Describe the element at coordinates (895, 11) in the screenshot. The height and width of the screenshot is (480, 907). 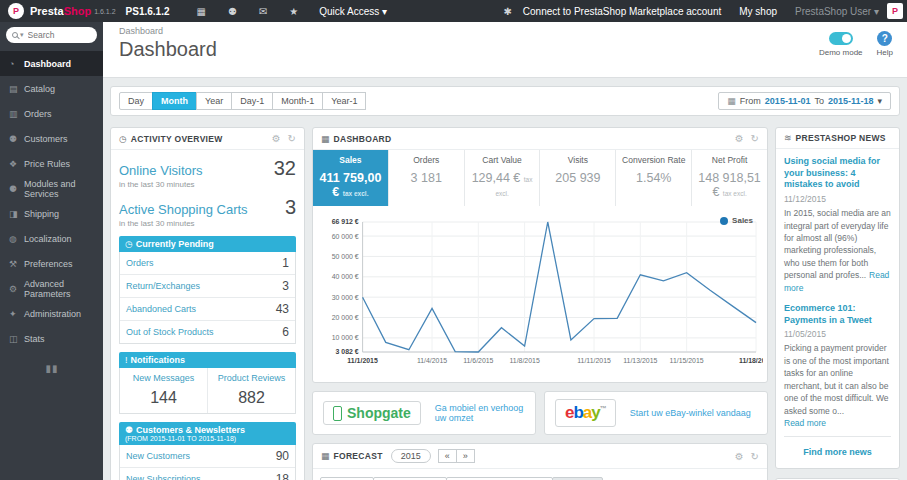
I see `user-avatar: P` at that location.